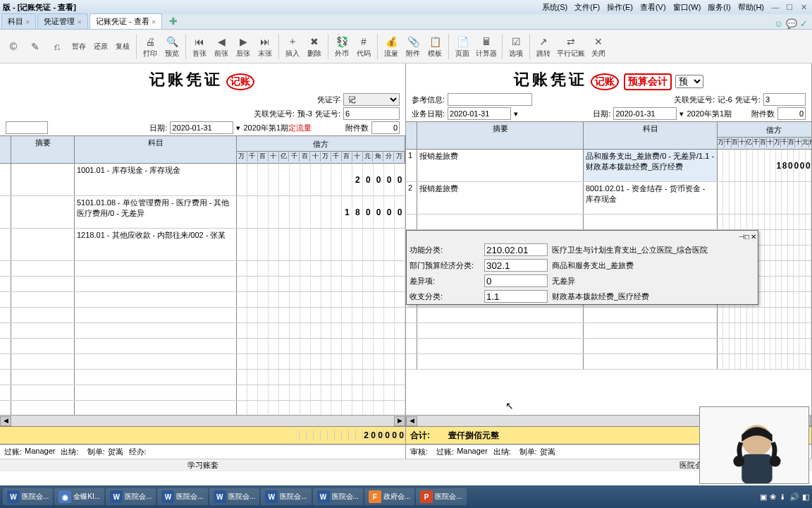 This screenshot has width=812, height=508. What do you see at coordinates (27, 128) in the screenshot?
I see `blank-input` at bounding box center [27, 128].